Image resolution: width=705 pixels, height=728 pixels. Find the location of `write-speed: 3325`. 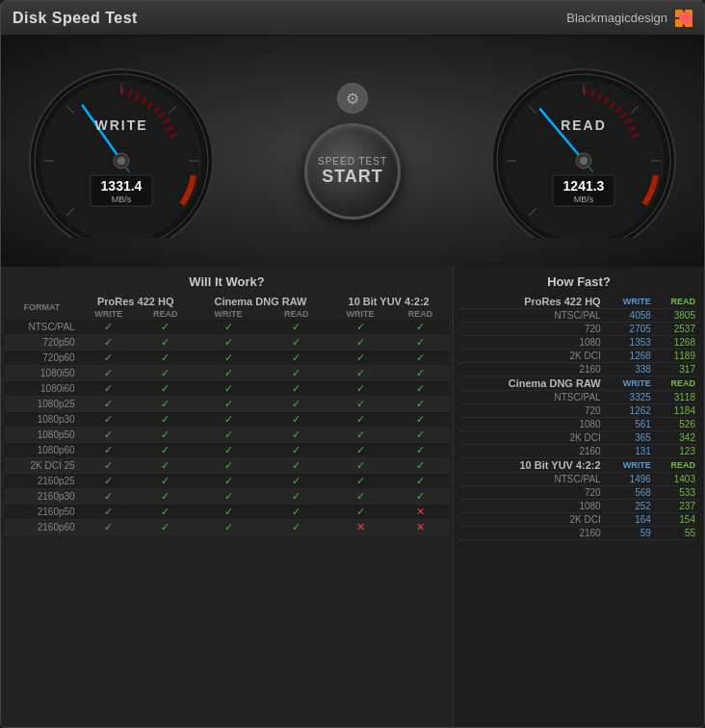

write-speed: 3325 is located at coordinates (630, 398).